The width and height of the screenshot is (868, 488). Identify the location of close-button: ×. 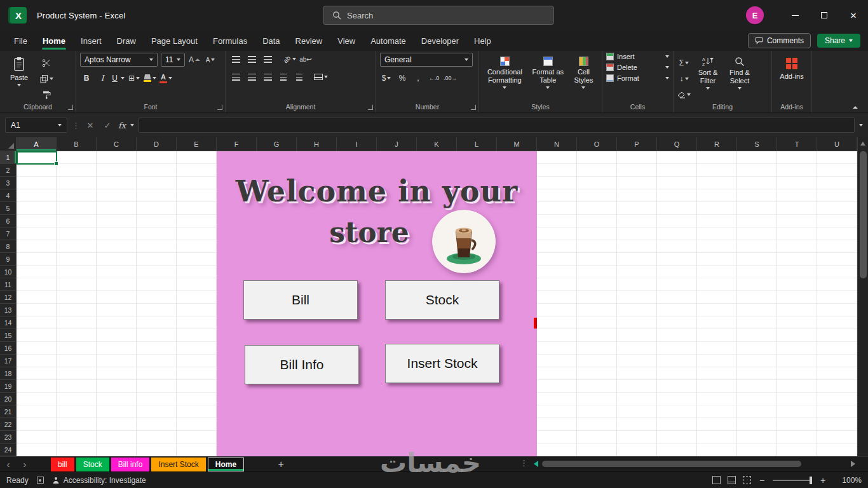
(853, 15).